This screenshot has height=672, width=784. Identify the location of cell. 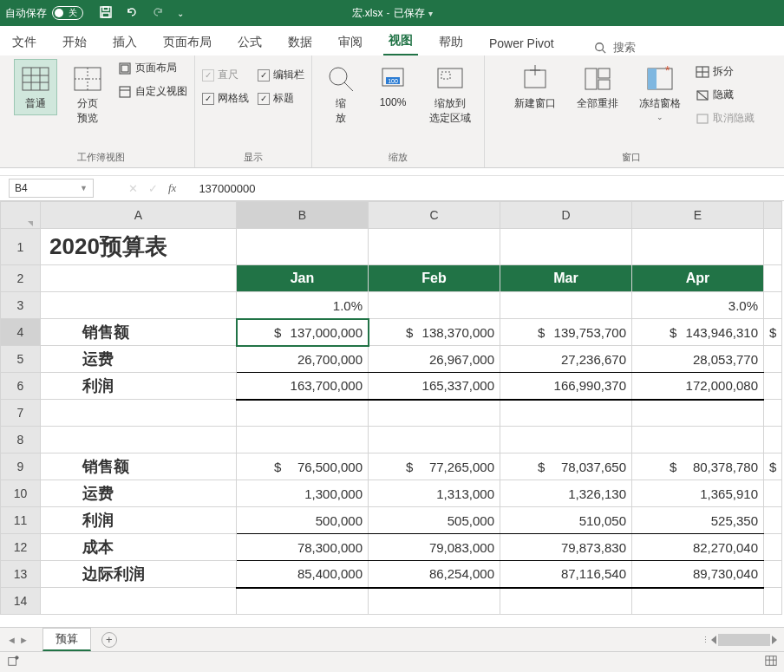
(139, 279).